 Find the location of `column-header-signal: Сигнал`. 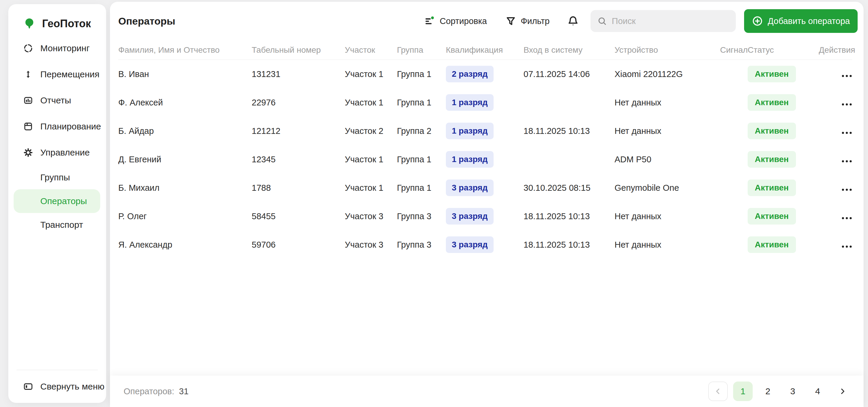

column-header-signal: Сигнал is located at coordinates (734, 50).